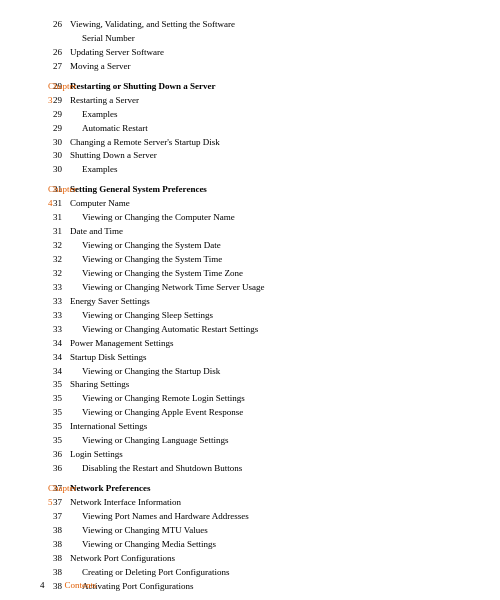  I want to click on toc-row: 35International Settings, so click(250, 427).